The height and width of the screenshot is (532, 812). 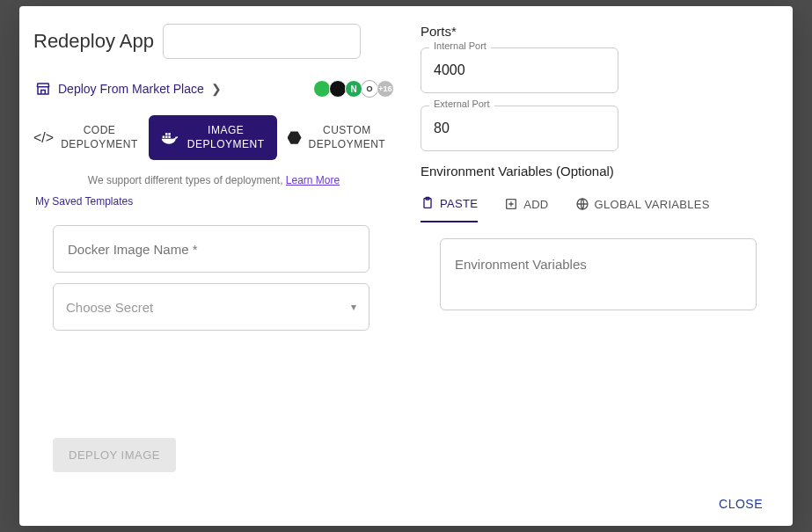 I want to click on image-deployment-option: IMAGE DEPLOYMENT, so click(x=213, y=137).